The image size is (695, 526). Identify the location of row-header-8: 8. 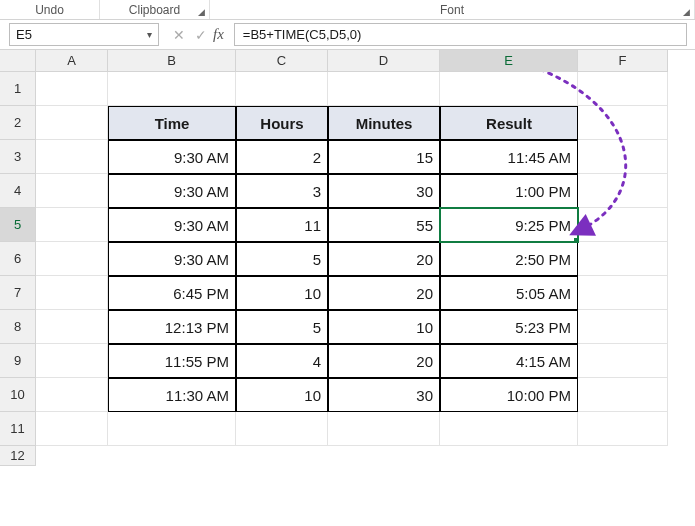
(18, 327).